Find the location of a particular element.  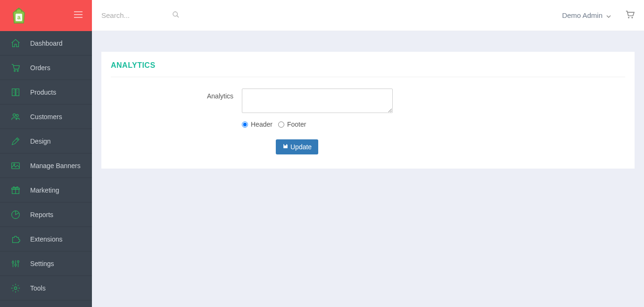

home-icon is located at coordinates (16, 43).